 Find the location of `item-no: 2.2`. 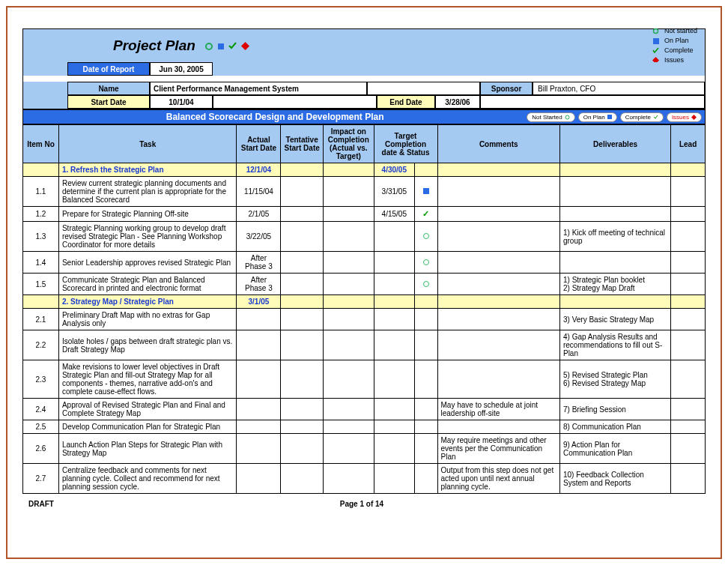

item-no: 2.2 is located at coordinates (41, 345).